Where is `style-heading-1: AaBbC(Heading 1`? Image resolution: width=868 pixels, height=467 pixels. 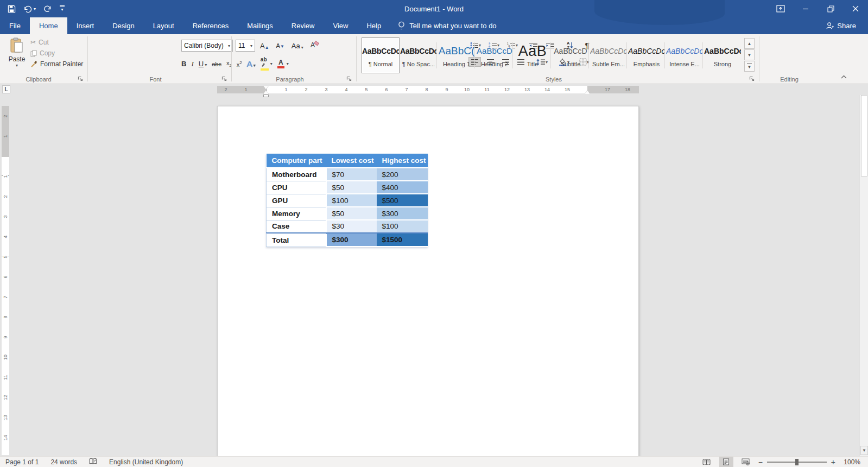
style-heading-1: AaBbC(Heading 1 is located at coordinates (457, 55).